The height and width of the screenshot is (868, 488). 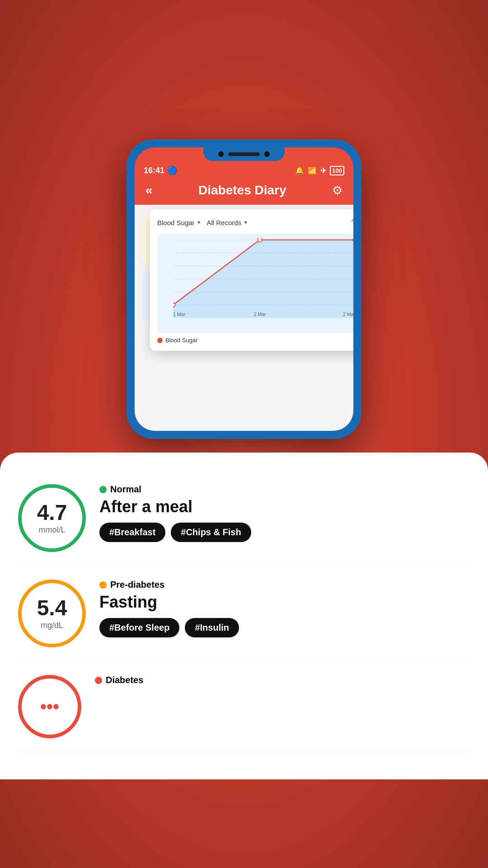 I want to click on svg-text: 1 Mar, so click(x=179, y=314).